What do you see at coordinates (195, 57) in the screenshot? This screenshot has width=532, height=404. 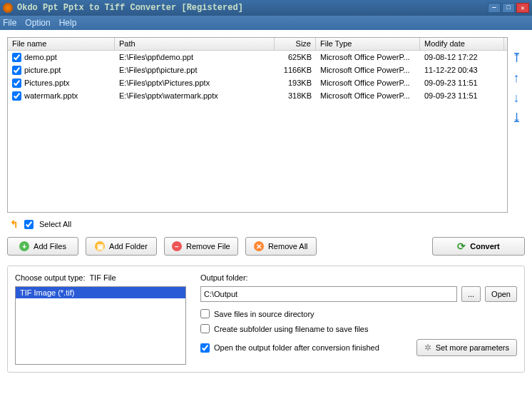 I see `file-path: E:\Files\ppt\demo.ppt` at bounding box center [195, 57].